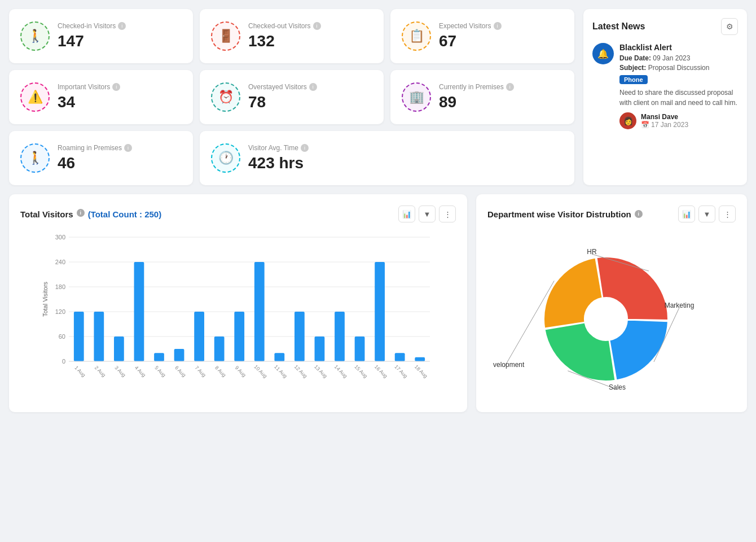  I want to click on stat-card-checked-in: 🚶 Checked-in Visitors i 147, so click(101, 36).